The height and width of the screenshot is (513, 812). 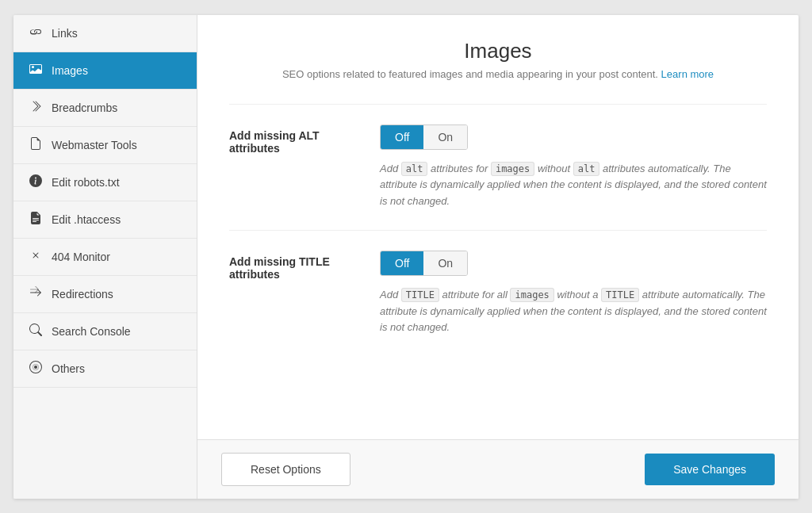 What do you see at coordinates (498, 75) in the screenshot?
I see `page-subtitle: SEO options related to featured images a…` at bounding box center [498, 75].